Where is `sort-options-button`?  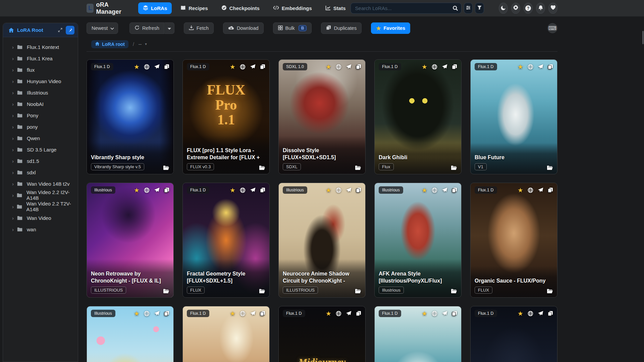 sort-options-button is located at coordinates (468, 8).